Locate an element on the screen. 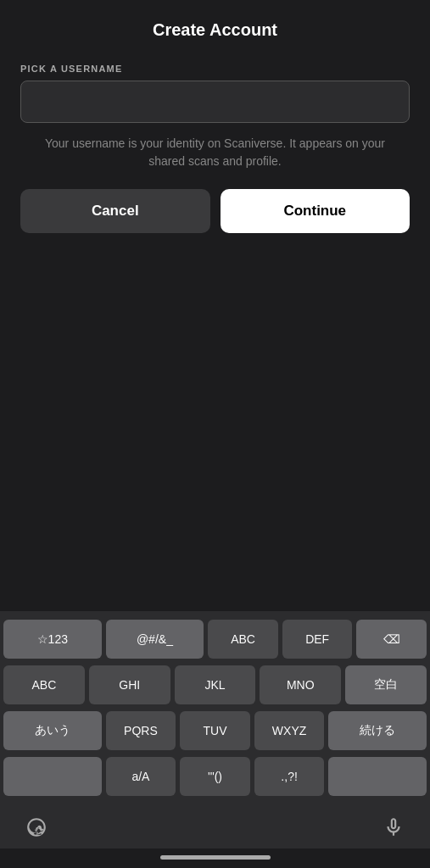  bottom-bar is located at coordinates (215, 828).